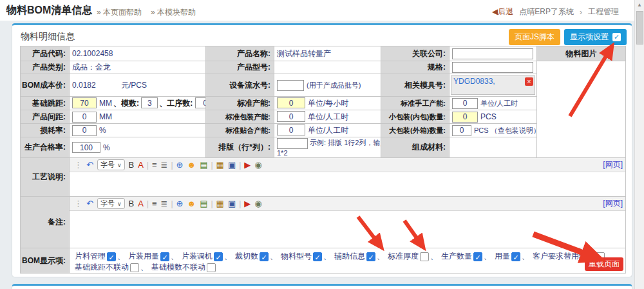 This screenshot has height=289, width=644. Describe the element at coordinates (119, 12) in the screenshot. I see `page-help-link: » 本页面帮助` at that location.